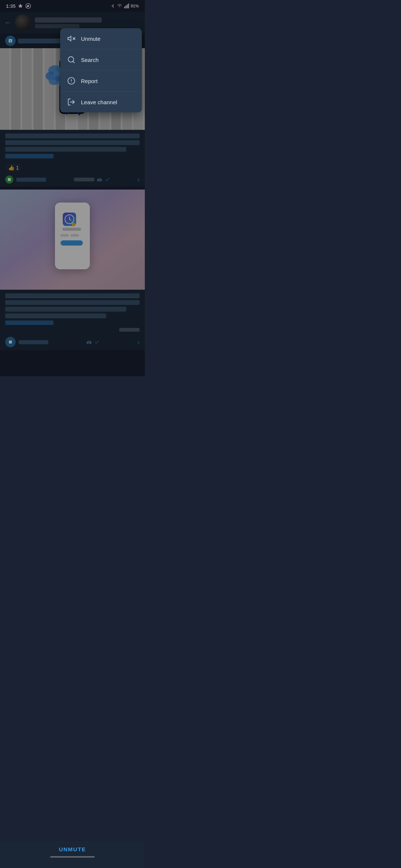 This screenshot has width=401, height=868. Describe the element at coordinates (91, 39) in the screenshot. I see `unmute-label: Unmute` at that location.